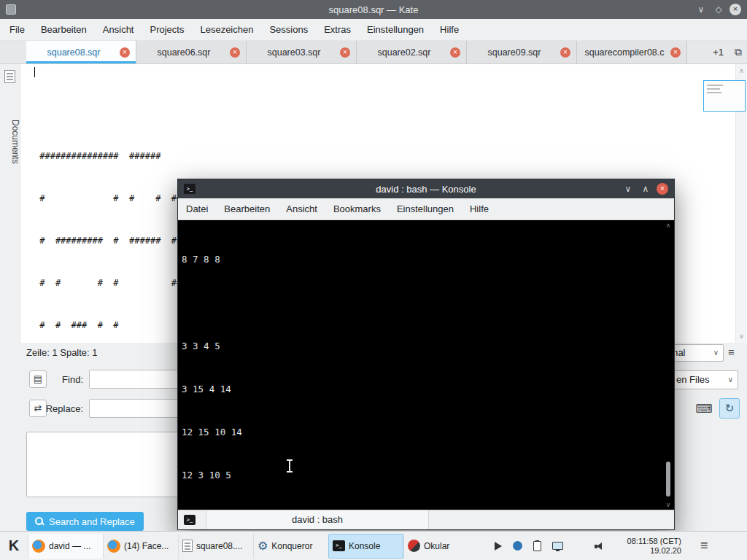 This screenshot has width=747, height=560. Describe the element at coordinates (498, 546) in the screenshot. I see `media-play-icon` at that location.